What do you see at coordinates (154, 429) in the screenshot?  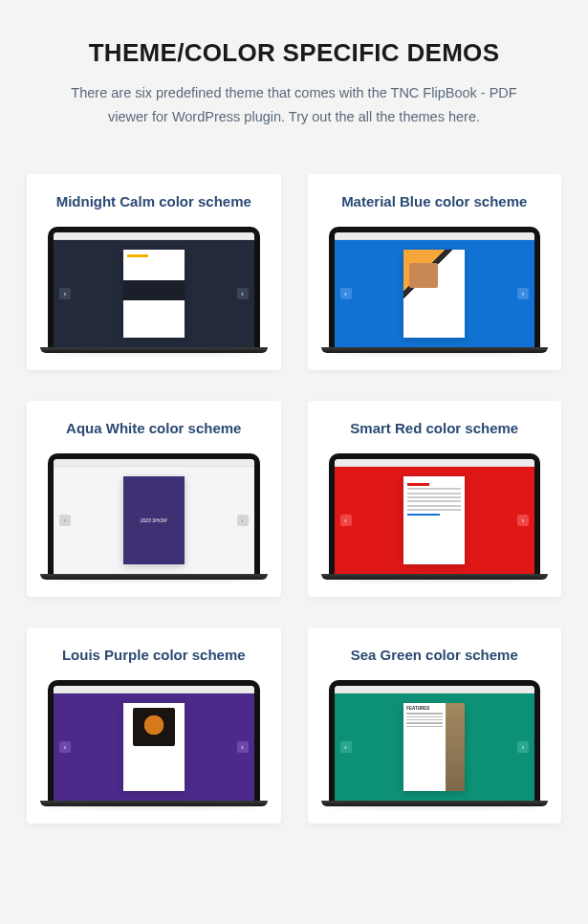 I see `card-title: Aqua White color scheme` at bounding box center [154, 429].